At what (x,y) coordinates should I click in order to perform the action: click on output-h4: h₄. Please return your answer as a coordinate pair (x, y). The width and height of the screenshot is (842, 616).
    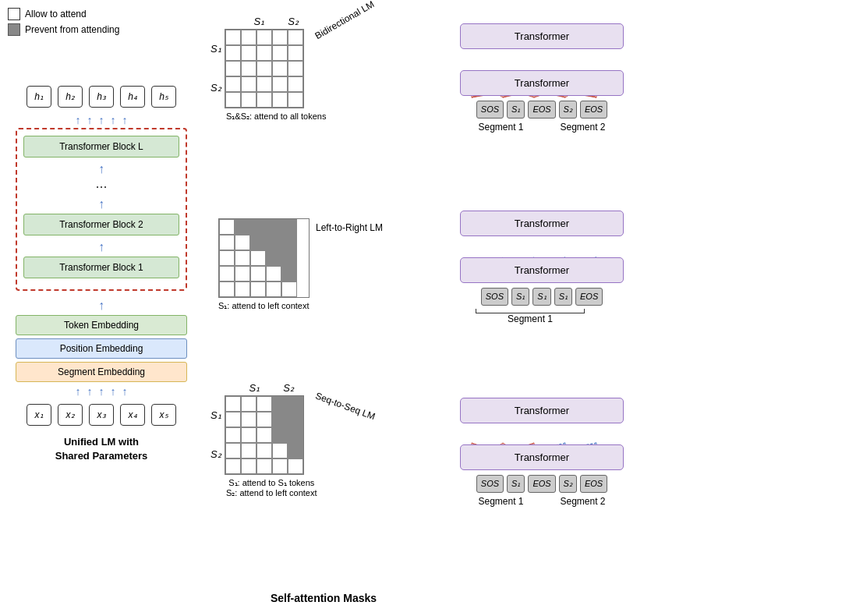
    Looking at the image, I should click on (133, 97).